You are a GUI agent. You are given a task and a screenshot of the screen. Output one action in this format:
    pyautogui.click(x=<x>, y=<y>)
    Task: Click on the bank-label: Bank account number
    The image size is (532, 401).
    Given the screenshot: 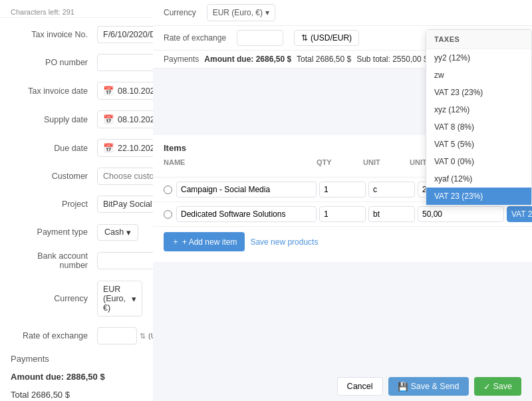 What is the action you would take?
    pyautogui.click(x=54, y=261)
    